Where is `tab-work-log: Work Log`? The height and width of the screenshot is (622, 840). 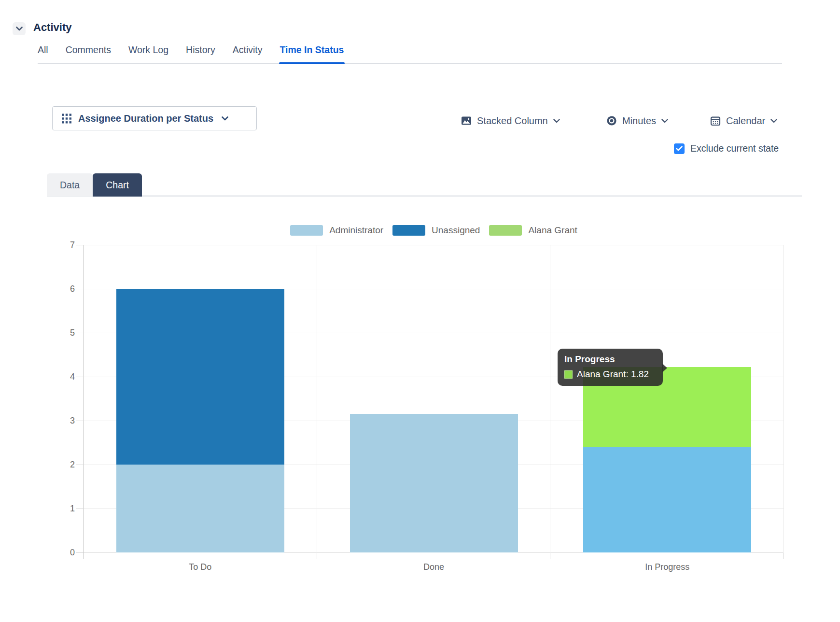 tab-work-log: Work Log is located at coordinates (149, 50).